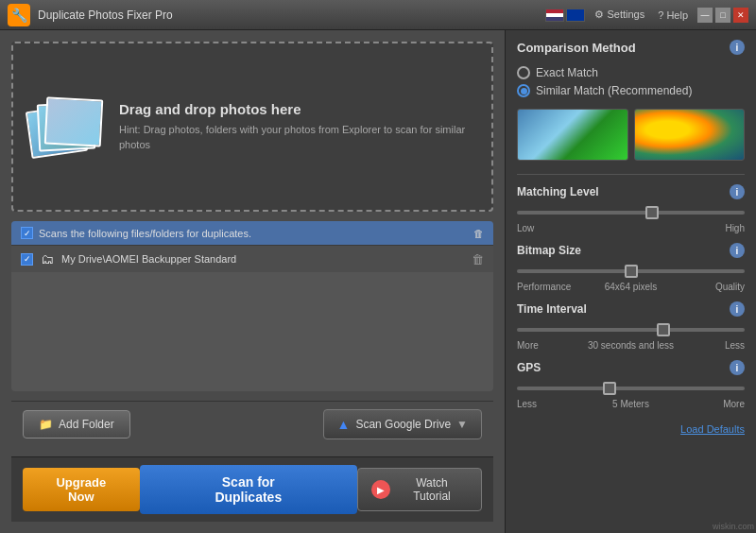  What do you see at coordinates (705, 15) in the screenshot?
I see `minimize-button: —` at bounding box center [705, 15].